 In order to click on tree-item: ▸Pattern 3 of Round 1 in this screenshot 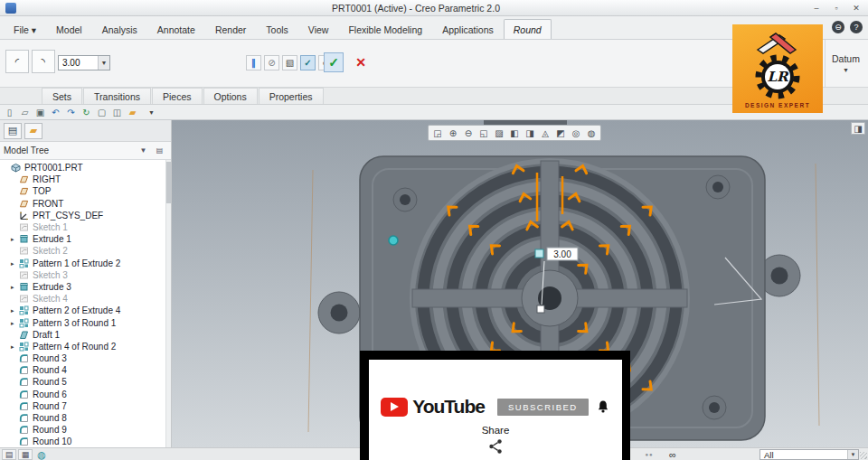, I will do `click(85, 322)`.